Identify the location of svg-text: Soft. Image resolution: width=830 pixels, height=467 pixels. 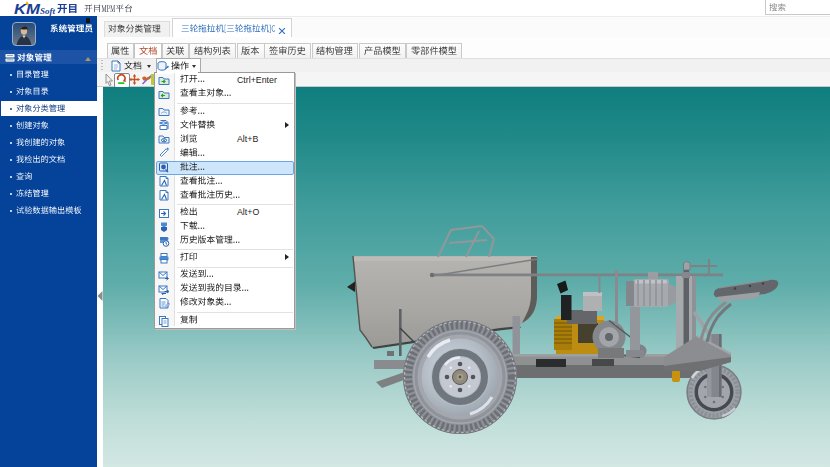
(48, 11).